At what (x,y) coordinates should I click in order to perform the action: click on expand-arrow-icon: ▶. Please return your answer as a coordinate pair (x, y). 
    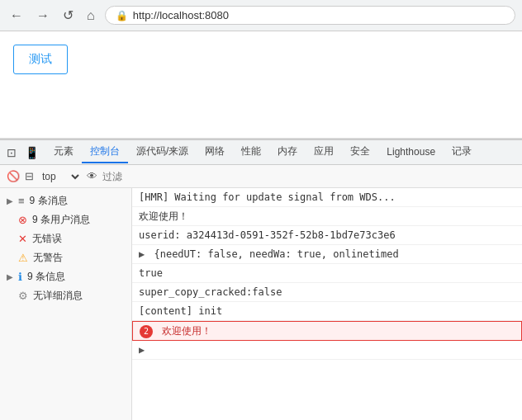
    Looking at the image, I should click on (142, 254).